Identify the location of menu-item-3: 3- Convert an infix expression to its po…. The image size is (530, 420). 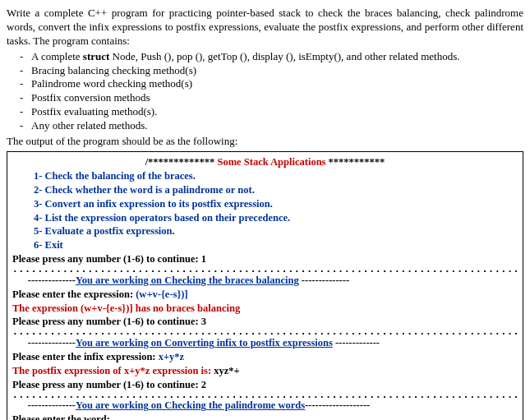
(276, 204).